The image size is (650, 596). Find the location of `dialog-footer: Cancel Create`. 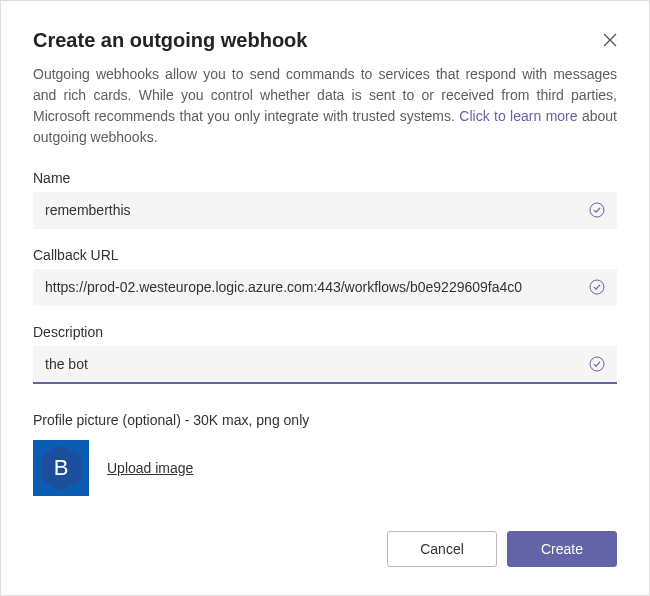

dialog-footer: Cancel Create is located at coordinates (502, 549).